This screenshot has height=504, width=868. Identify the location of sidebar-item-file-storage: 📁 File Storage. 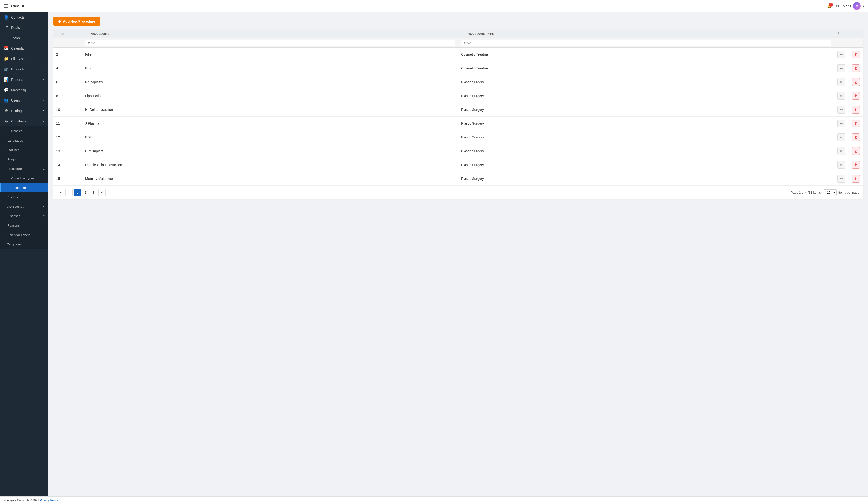
(24, 59).